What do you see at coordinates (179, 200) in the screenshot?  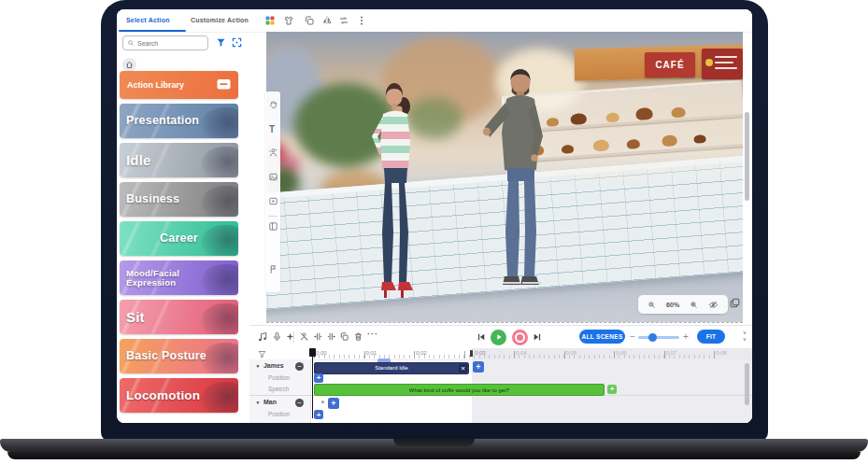 I see `category-tile-business: Business` at bounding box center [179, 200].